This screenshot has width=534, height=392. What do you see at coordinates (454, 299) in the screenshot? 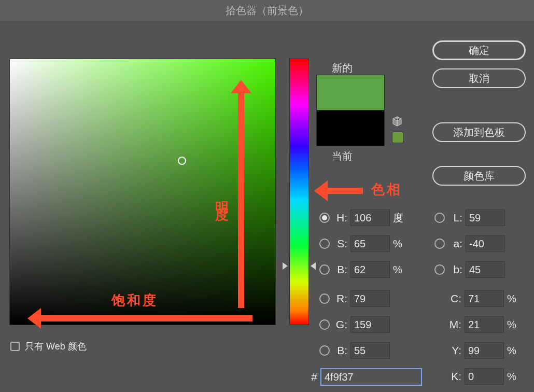
I see `label-c: C:` at bounding box center [454, 299].